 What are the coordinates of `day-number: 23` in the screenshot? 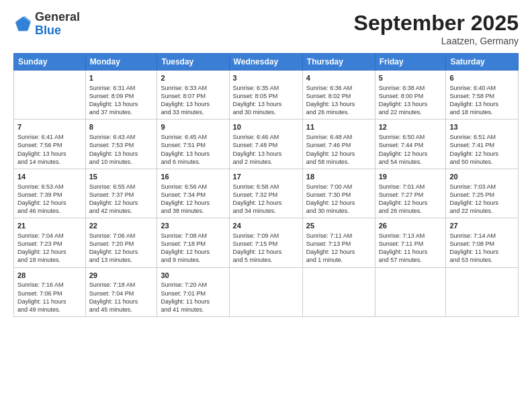 It's located at (193, 226).